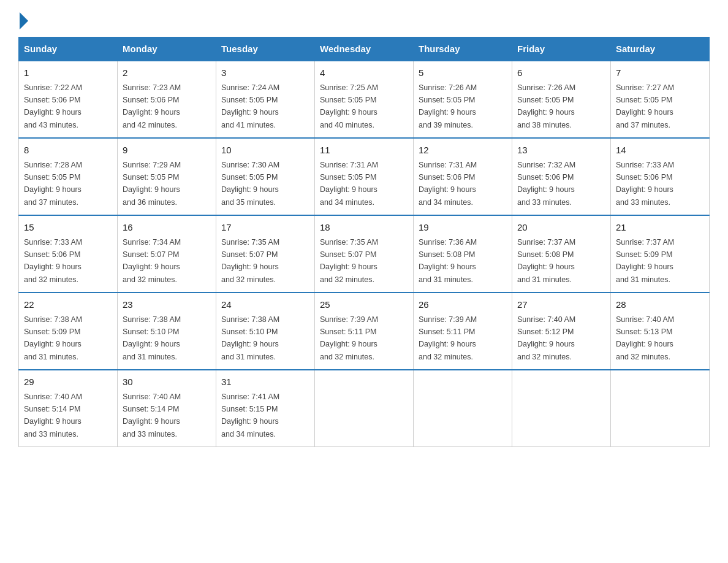 This screenshot has width=728, height=563. What do you see at coordinates (364, 331) in the screenshot?
I see `calendar-week-row: 22Sunrise: 7:38 AMSunset: 5:09 PMDayligh…` at bounding box center [364, 331].